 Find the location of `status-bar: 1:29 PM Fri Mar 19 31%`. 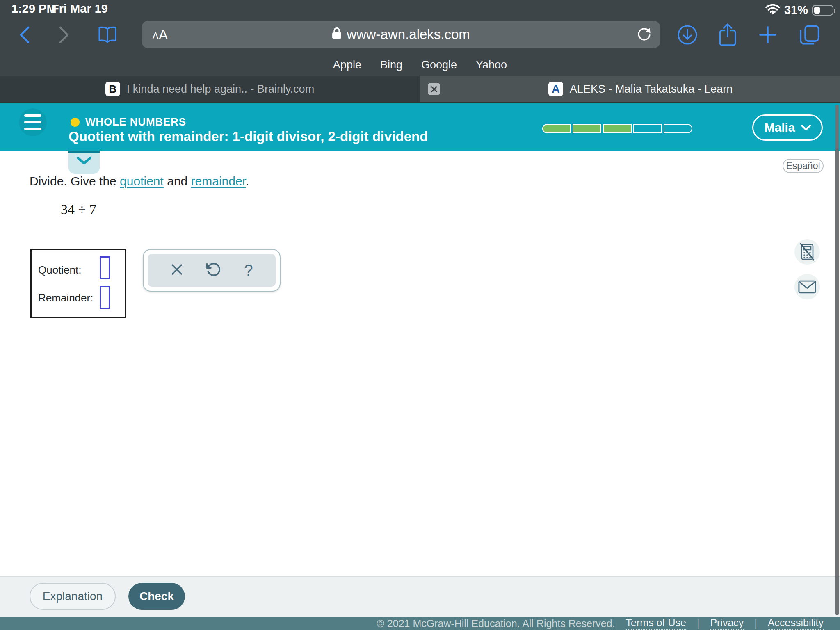

status-bar: 1:29 PM Fri Mar 19 31% is located at coordinates (420, 8).